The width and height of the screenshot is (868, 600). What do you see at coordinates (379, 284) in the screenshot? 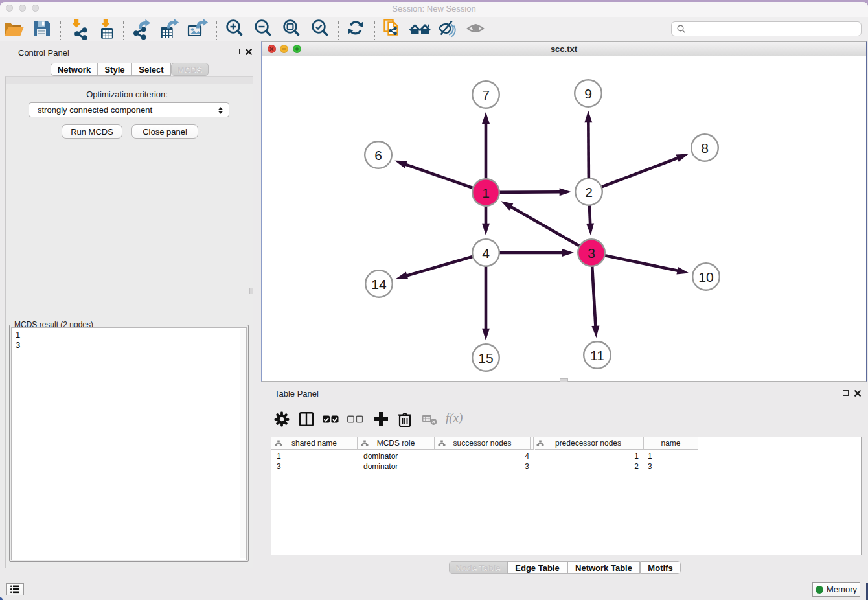
I see `svg-text: 14` at bounding box center [379, 284].